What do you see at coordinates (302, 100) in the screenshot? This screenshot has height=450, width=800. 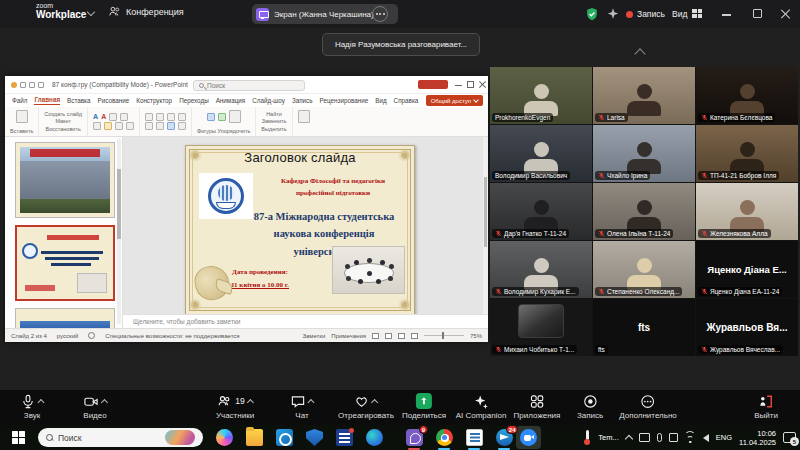 I see `ppt-tab-record: Запись` at bounding box center [302, 100].